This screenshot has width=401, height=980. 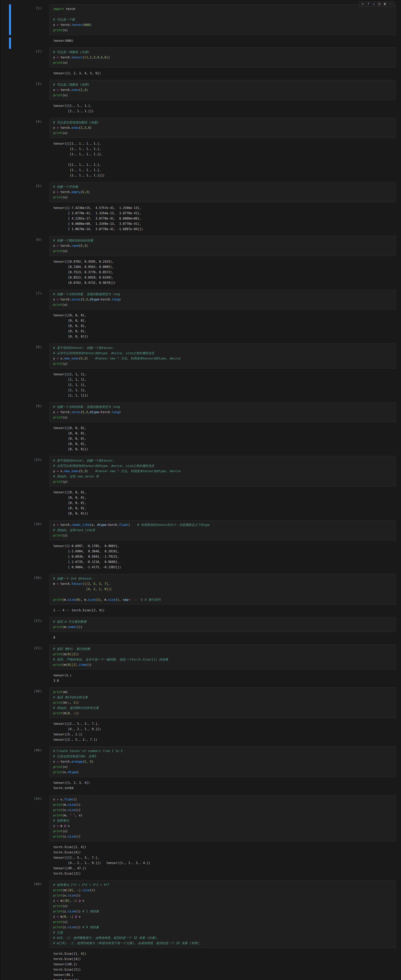 I want to click on execution-count-label: [68]:, so click(x=24, y=914).